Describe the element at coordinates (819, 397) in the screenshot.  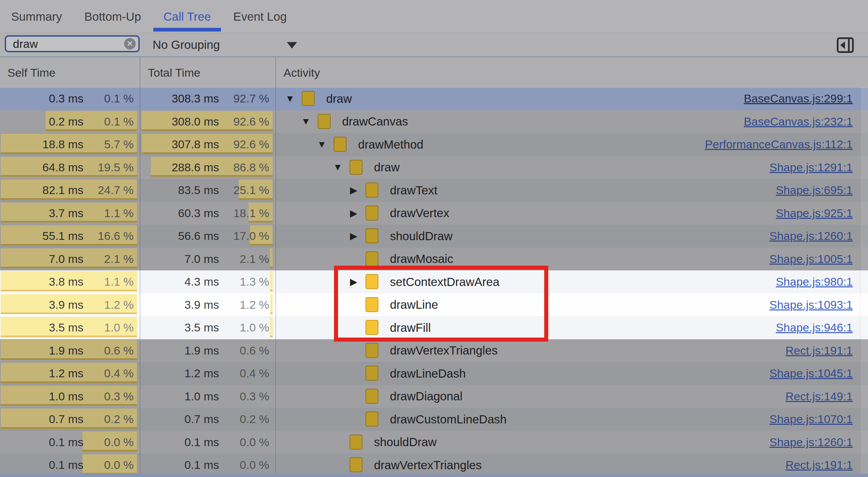
I see `source-link: Rect.js:149:1` at that location.